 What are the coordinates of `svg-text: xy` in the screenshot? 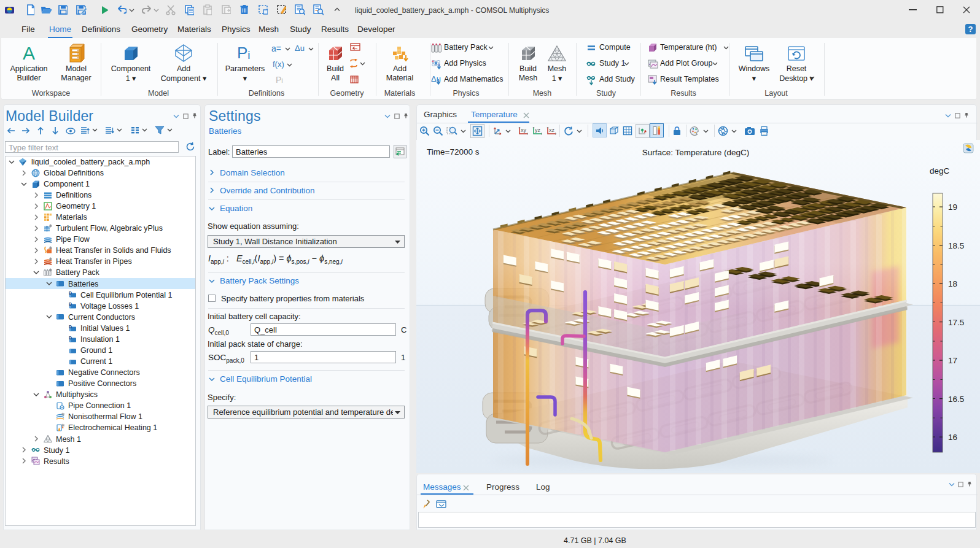 It's located at (524, 130).